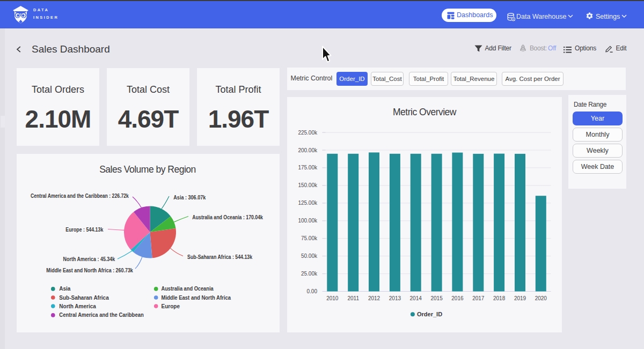  I want to click on svg-text: Sub-Saharan Africa, so click(84, 298).